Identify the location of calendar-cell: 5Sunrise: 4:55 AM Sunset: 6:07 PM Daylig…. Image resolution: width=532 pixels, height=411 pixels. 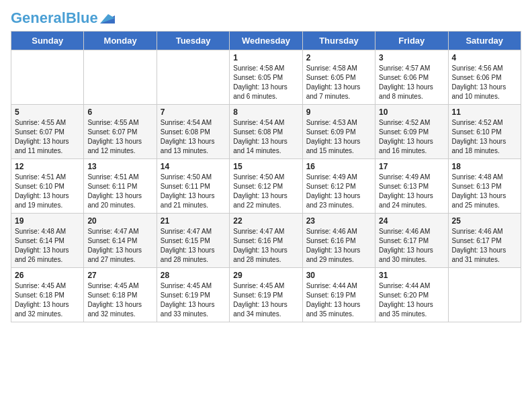
(48, 132).